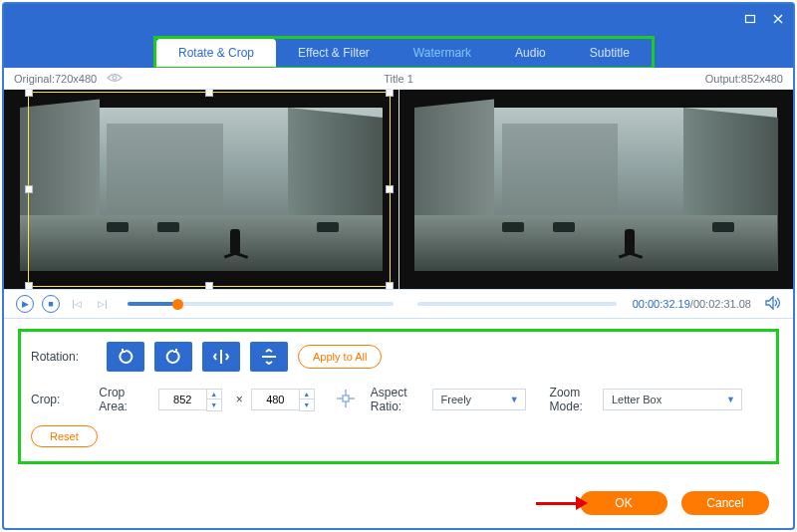 The width and height of the screenshot is (797, 532). What do you see at coordinates (398, 79) in the screenshot?
I see `info-row: Original: 720x480 Title 1 Output: 852x48…` at bounding box center [398, 79].